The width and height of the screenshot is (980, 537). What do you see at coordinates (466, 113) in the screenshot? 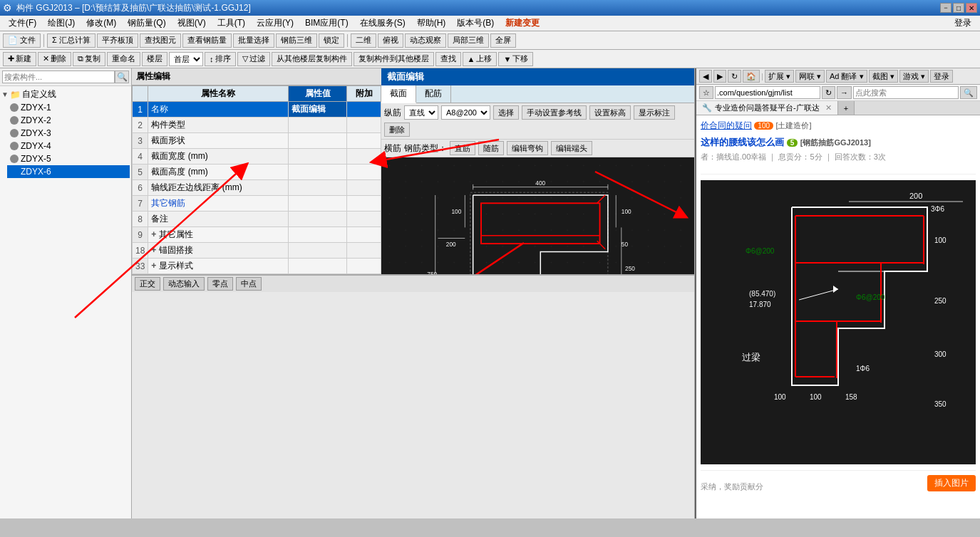
I see `rebar-spec-select: A8@200` at bounding box center [466, 113].